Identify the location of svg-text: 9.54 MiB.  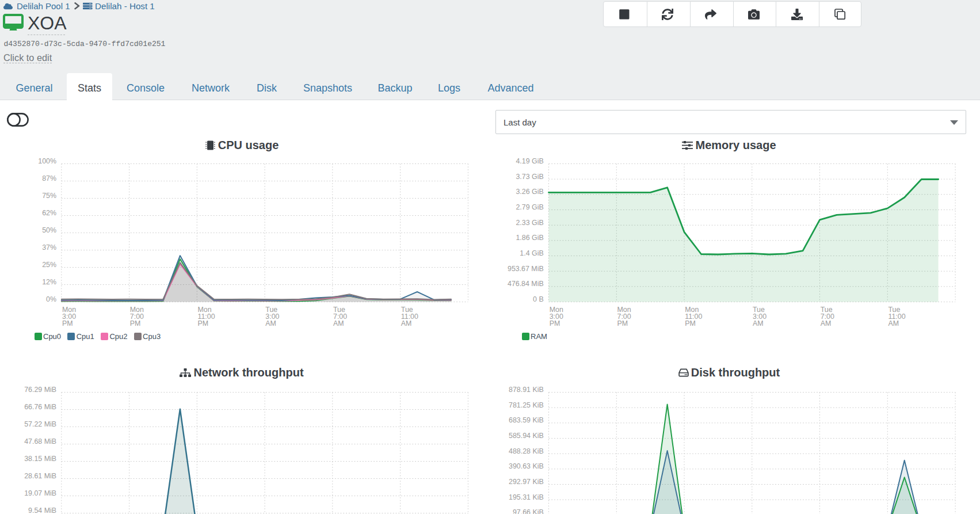
(43, 510).